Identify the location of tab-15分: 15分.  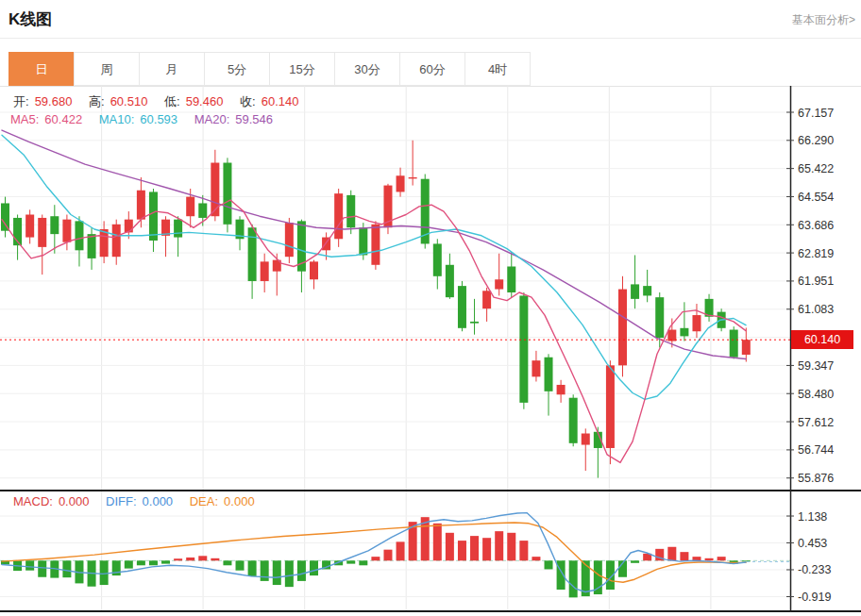
(302, 69).